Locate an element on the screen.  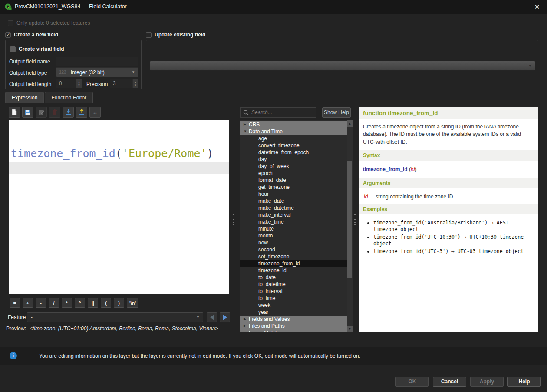
scroll-down-icon: ▼ is located at coordinates (350, 329).